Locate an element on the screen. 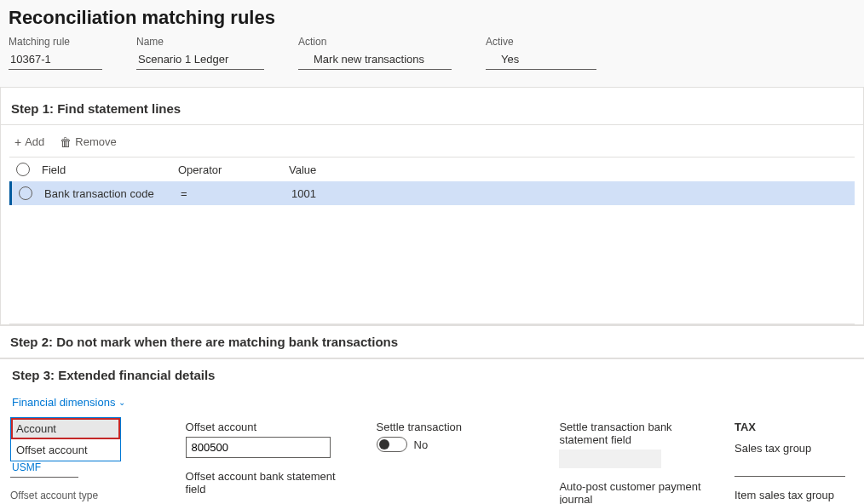 Image resolution: width=864 pixels, height=504 pixels. dropdown-item-account: Account is located at coordinates (66, 429).